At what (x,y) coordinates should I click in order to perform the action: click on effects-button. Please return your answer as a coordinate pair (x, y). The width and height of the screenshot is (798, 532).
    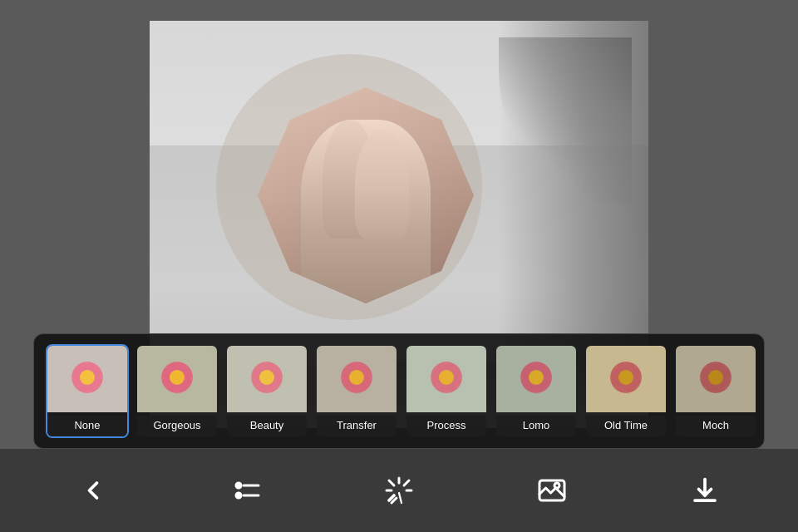
    Looking at the image, I should click on (399, 490).